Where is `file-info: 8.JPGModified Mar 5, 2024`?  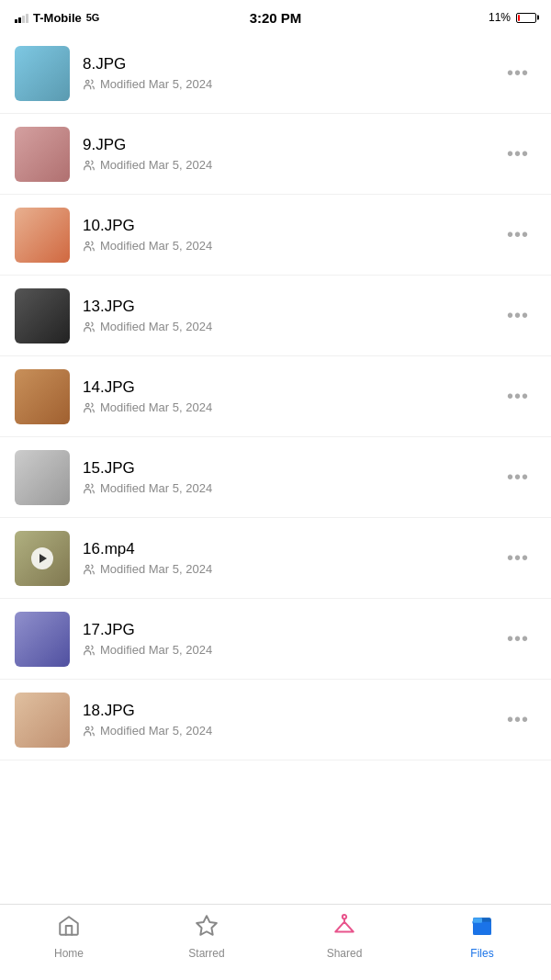
file-info: 8.JPGModified Mar 5, 2024 is located at coordinates (291, 73).